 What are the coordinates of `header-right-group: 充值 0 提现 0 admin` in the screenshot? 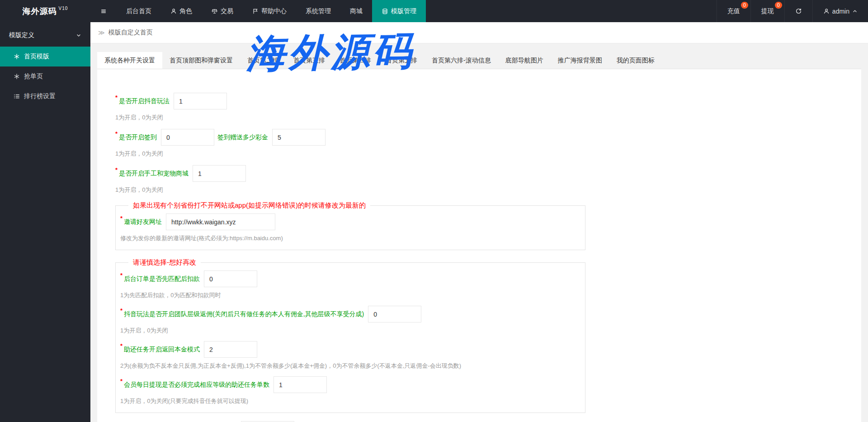 It's located at (792, 11).